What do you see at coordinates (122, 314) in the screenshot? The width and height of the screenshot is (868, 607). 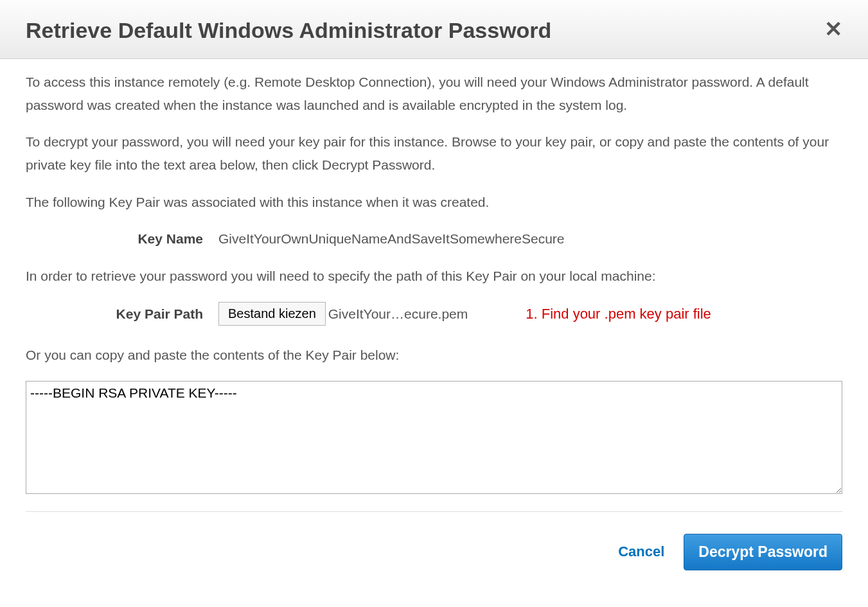 I see `key-pair-path-label: Key Pair Path` at bounding box center [122, 314].